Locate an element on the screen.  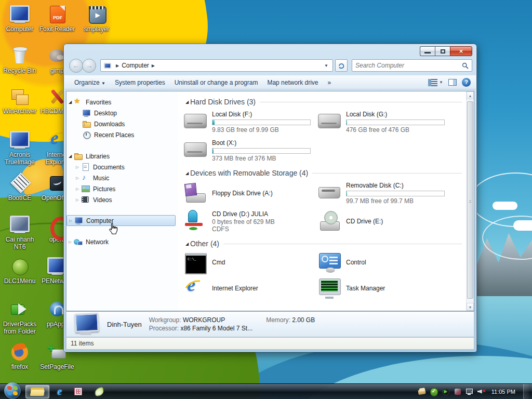
scrollbar-track is located at coordinates (470, 201).